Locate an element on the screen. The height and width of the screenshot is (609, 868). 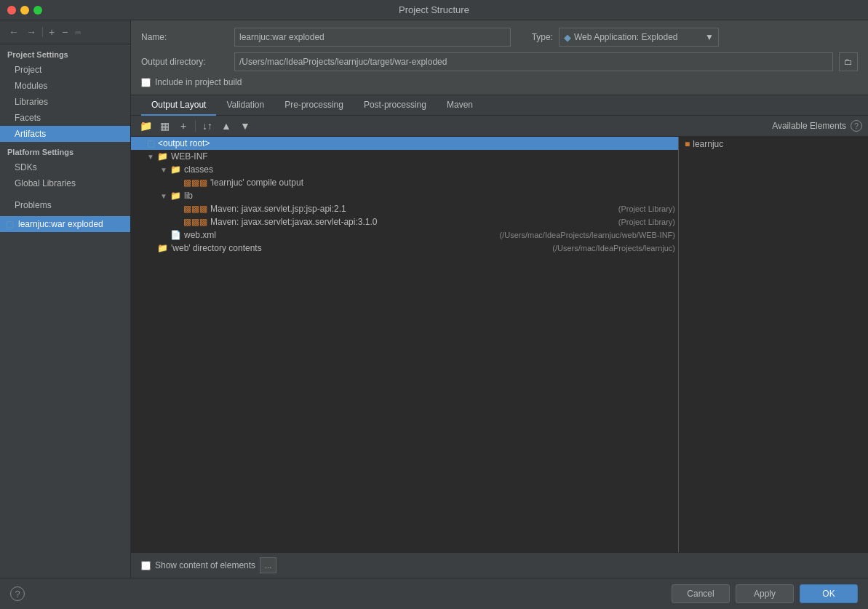
folder-icon-lib: 📁 is located at coordinates (176, 196).